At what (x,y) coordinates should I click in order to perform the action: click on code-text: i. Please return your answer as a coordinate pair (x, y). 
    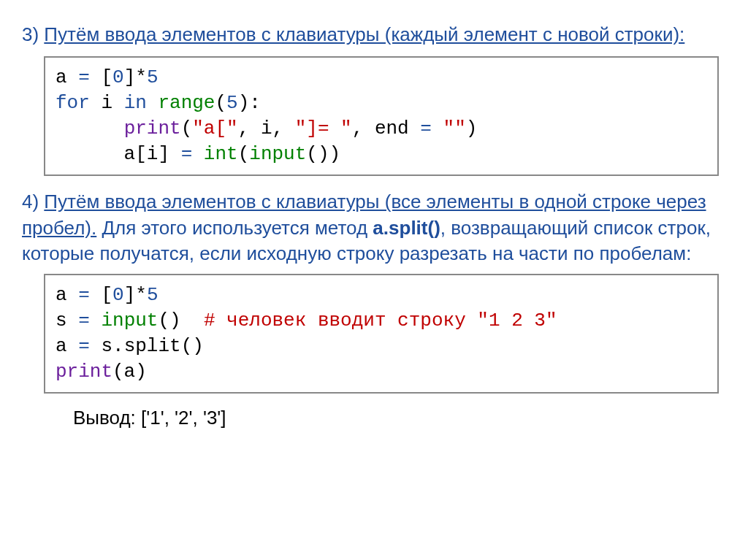
    Looking at the image, I should click on (107, 103).